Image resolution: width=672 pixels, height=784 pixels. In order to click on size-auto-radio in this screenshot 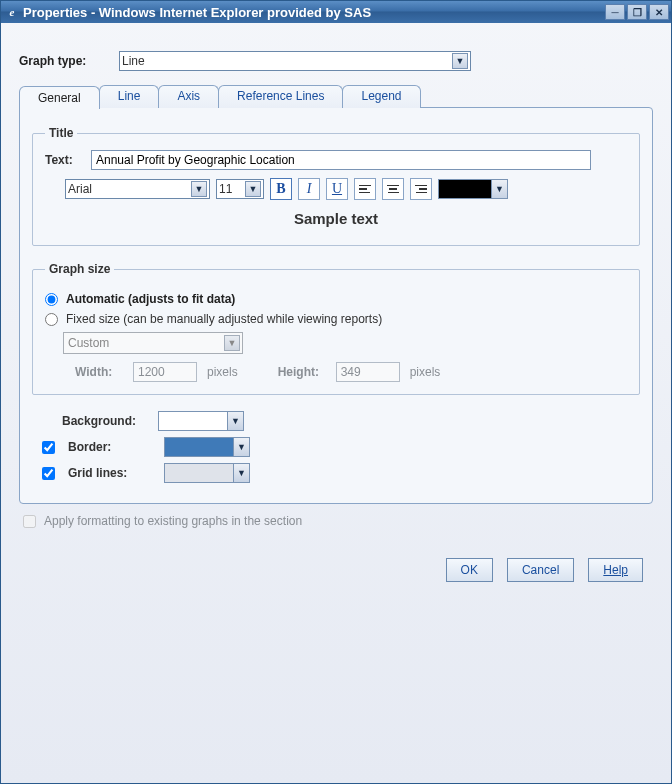, I will do `click(52, 300)`.